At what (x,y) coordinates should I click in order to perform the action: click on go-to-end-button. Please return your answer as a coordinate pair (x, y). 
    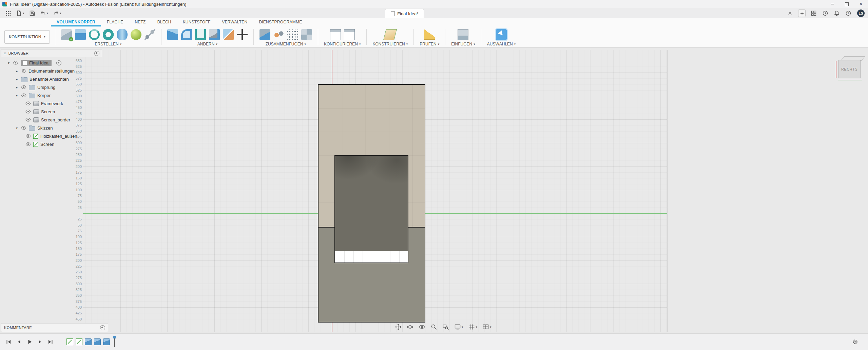
    Looking at the image, I should click on (51, 342).